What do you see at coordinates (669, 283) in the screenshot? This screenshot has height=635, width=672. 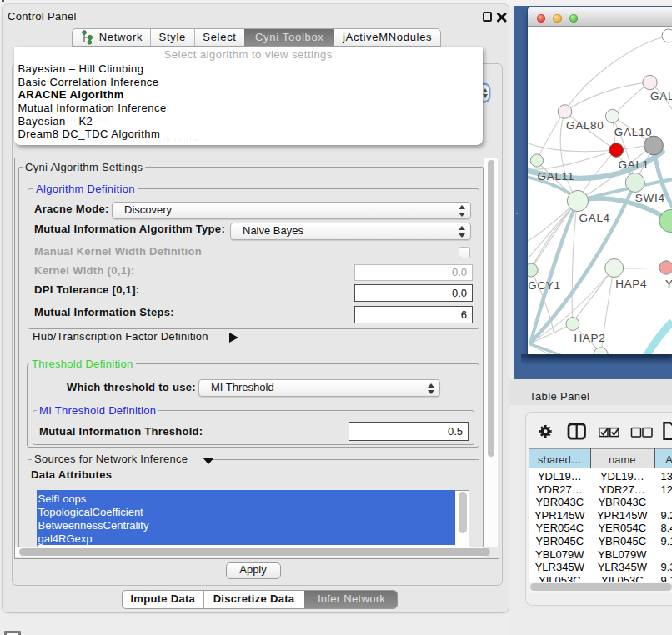 I see `svg-text: YE` at bounding box center [669, 283].